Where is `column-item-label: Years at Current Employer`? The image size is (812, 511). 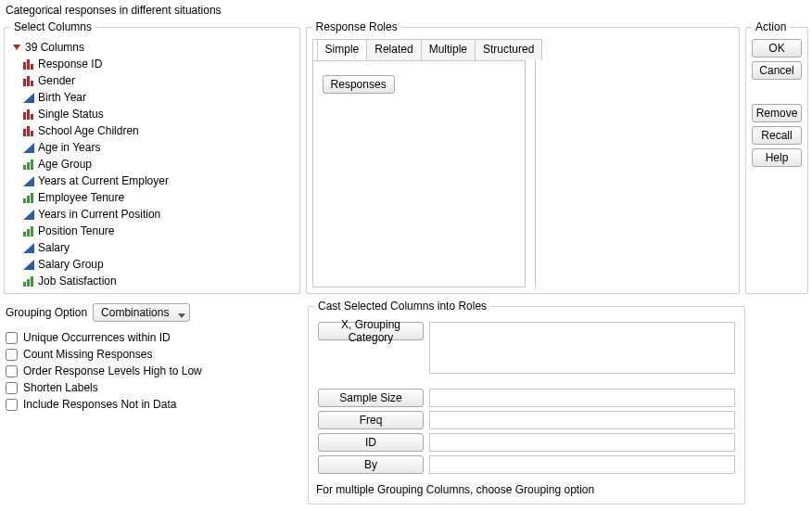 column-item-label: Years at Current Employer is located at coordinates (104, 181).